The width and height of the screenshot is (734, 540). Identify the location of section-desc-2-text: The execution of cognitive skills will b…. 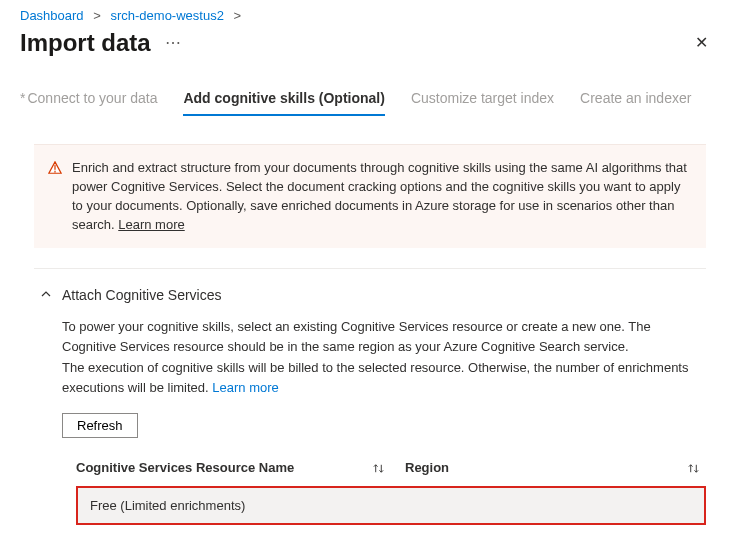
(375, 378).